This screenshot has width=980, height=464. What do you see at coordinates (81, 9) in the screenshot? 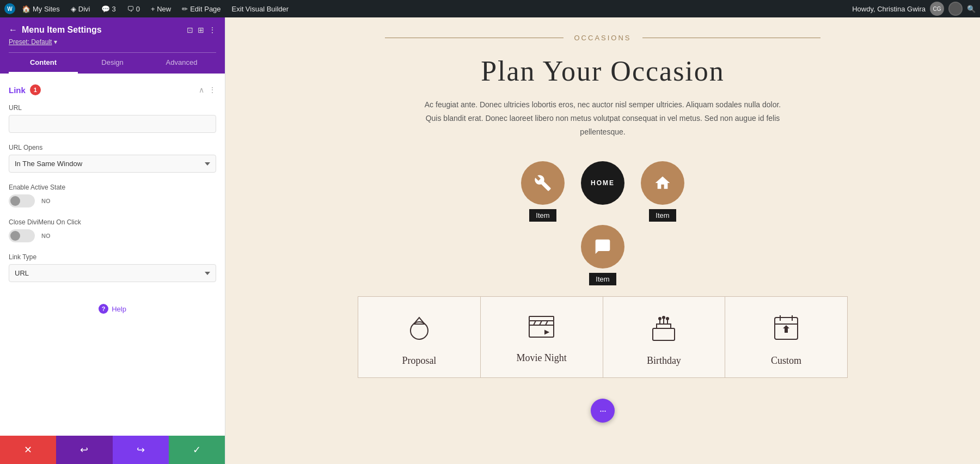
I see `divi-menu: ◈ Divi` at bounding box center [81, 9].